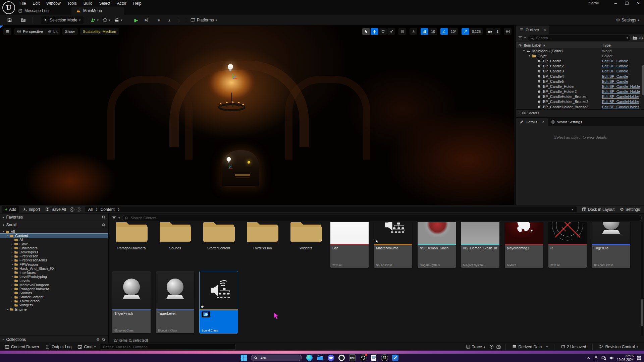 The height and width of the screenshot is (362, 644). Describe the element at coordinates (262, 245) in the screenshot. I see `folder-tile-thirdperson: ThirdPerson` at that location.